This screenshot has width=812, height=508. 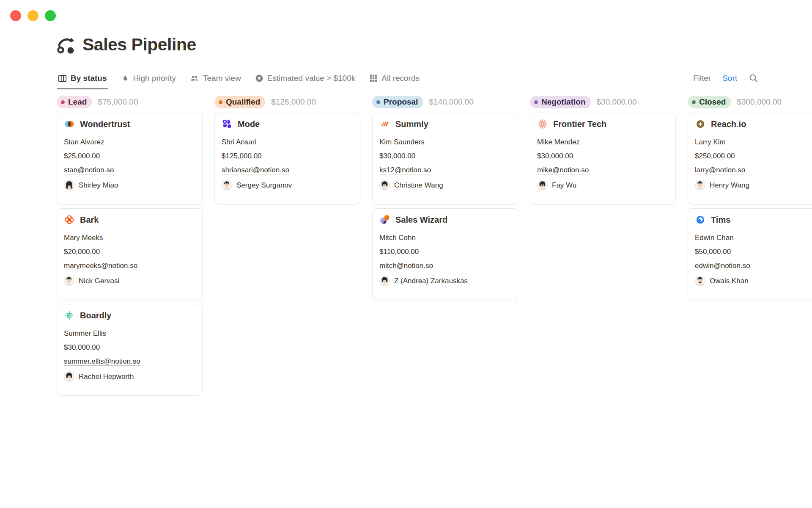 What do you see at coordinates (69, 124) in the screenshot?
I see `wondertrust-logo` at bounding box center [69, 124].